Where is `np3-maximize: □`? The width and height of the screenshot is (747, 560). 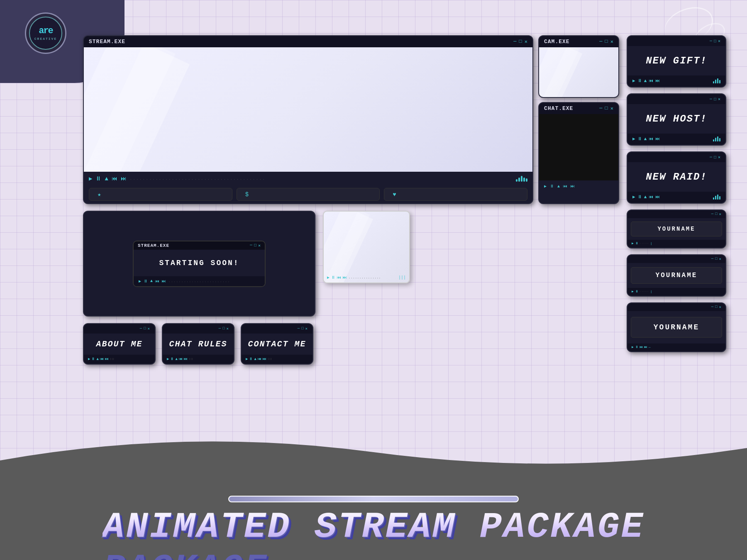 np3-maximize: □ is located at coordinates (716, 307).